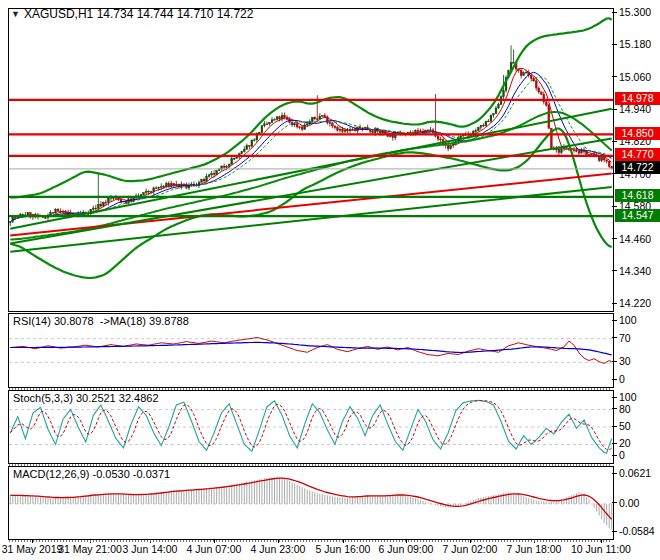  Describe the element at coordinates (625, 338) in the screenshot. I see `sub-tick-label: 70` at that location.